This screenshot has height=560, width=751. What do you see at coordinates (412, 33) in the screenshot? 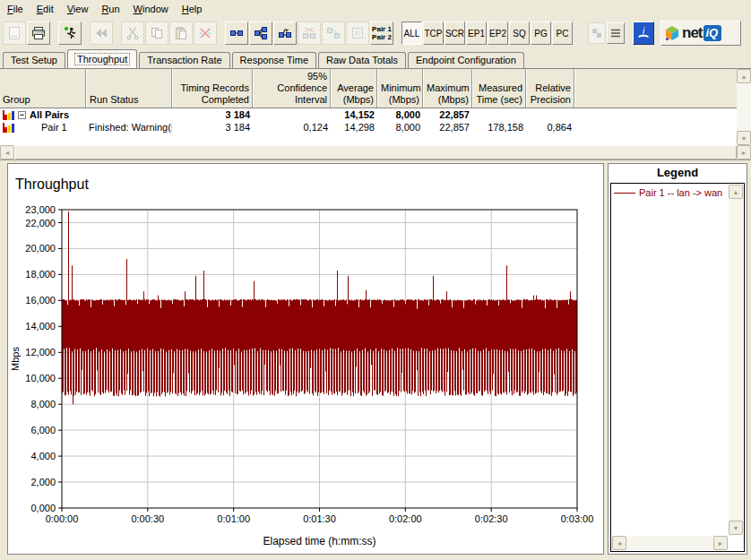
I see `filter-all-button: ALL` at bounding box center [412, 33].